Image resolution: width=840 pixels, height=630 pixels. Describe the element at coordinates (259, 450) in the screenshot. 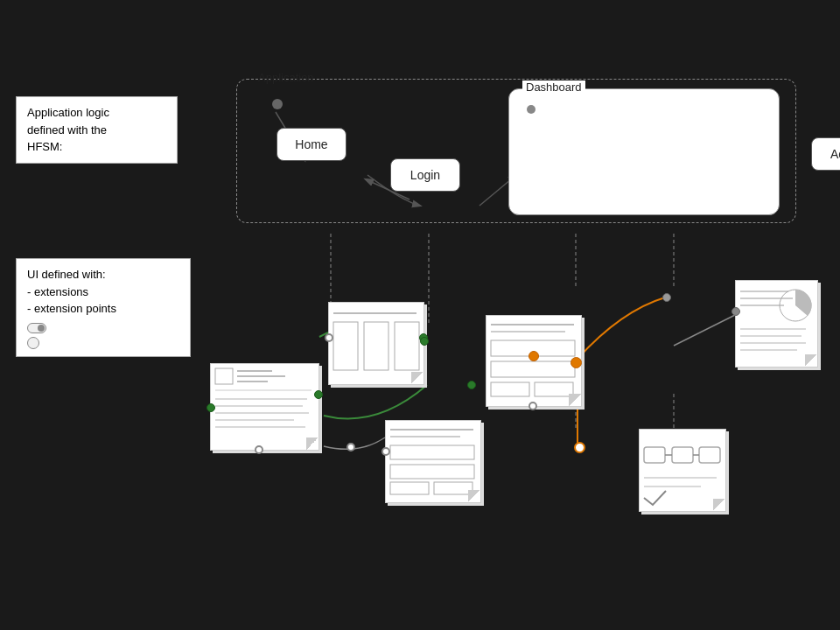

I see `home-wf-conn-bottom` at that location.